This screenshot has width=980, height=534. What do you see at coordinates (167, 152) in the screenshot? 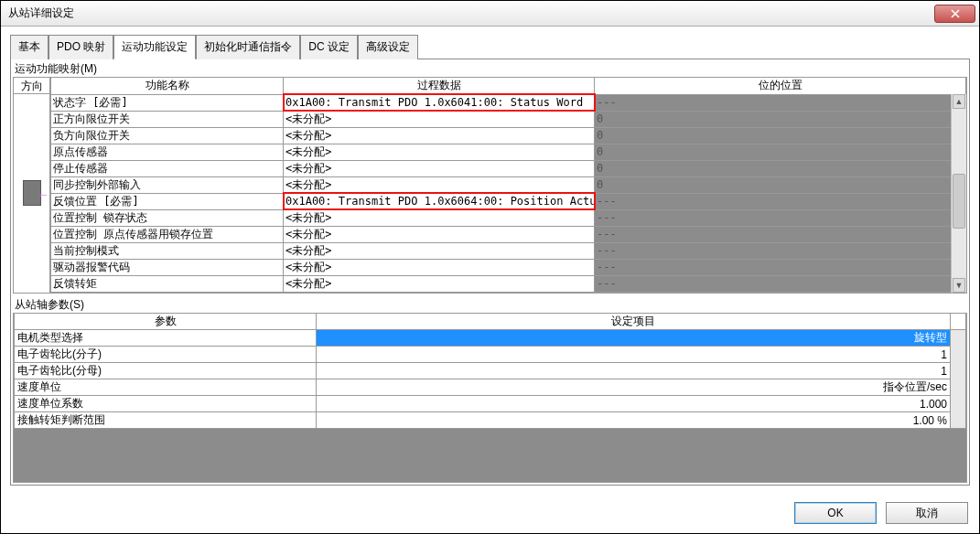
I see `cell-function-name: 原点传感器` at bounding box center [167, 152].